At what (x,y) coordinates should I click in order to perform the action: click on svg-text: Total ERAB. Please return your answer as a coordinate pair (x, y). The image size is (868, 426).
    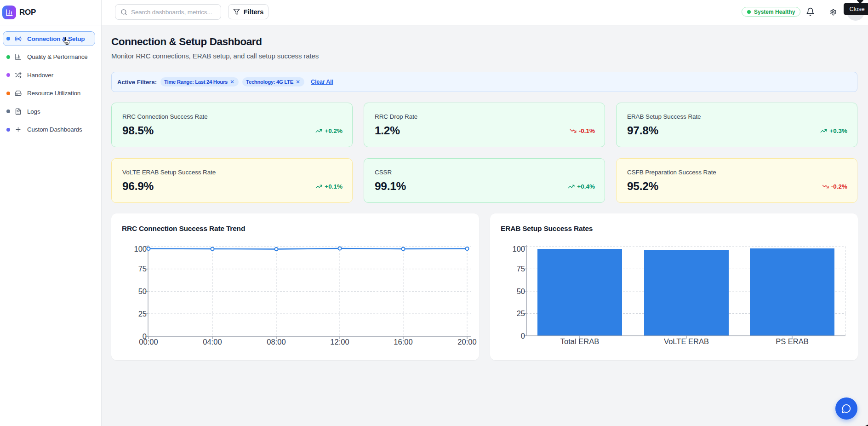
    Looking at the image, I should click on (580, 341).